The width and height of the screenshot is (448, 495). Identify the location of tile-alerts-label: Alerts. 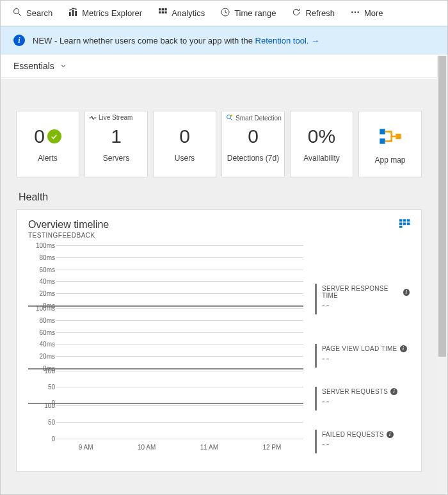
(47, 158).